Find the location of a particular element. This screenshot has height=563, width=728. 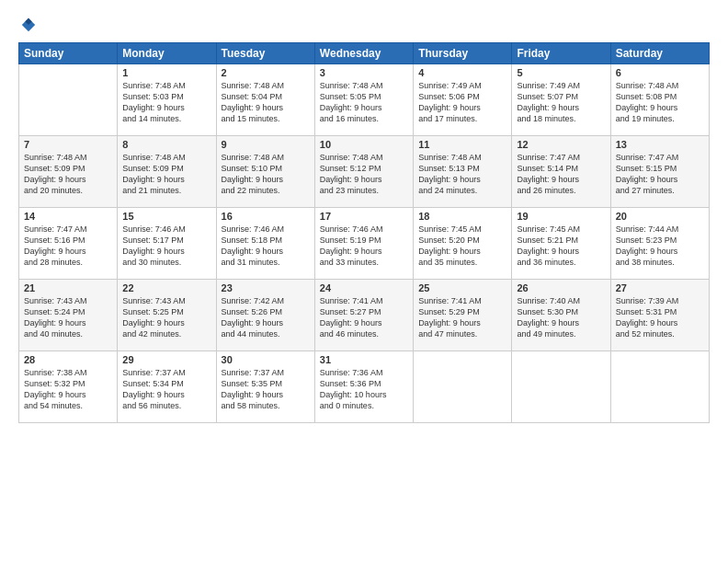

day-header-monday: Monday is located at coordinates (167, 53).